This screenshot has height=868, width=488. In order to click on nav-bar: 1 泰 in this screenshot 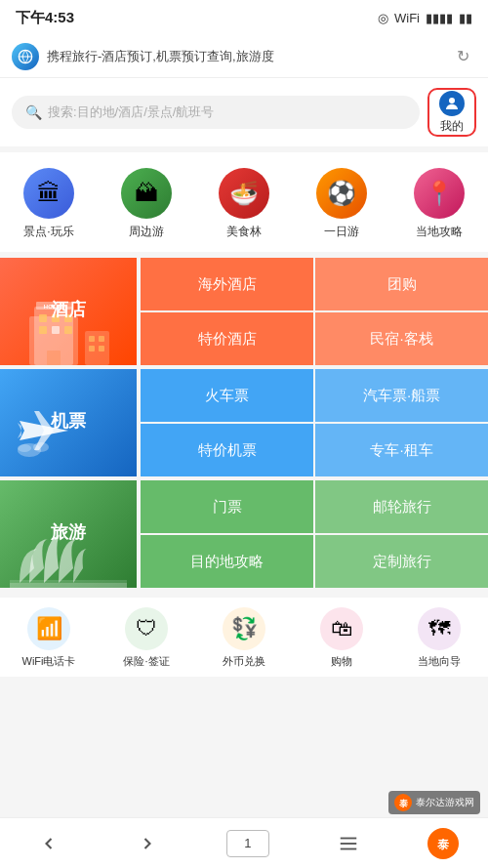, I will do `click(244, 843)`.